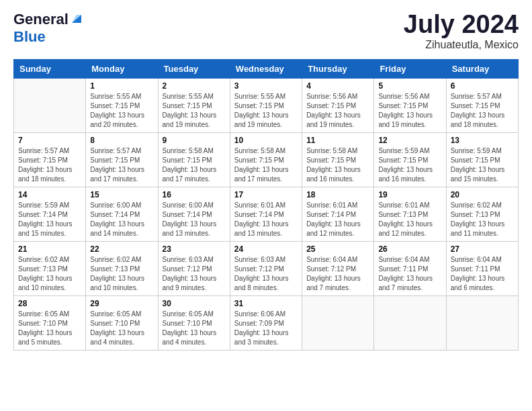 Image resolution: width=532 pixels, height=411 pixels. I want to click on calendar-week-1: 1Sunrise: 5:55 AM Sunset: 7:15 PM Daylig…, so click(266, 105).